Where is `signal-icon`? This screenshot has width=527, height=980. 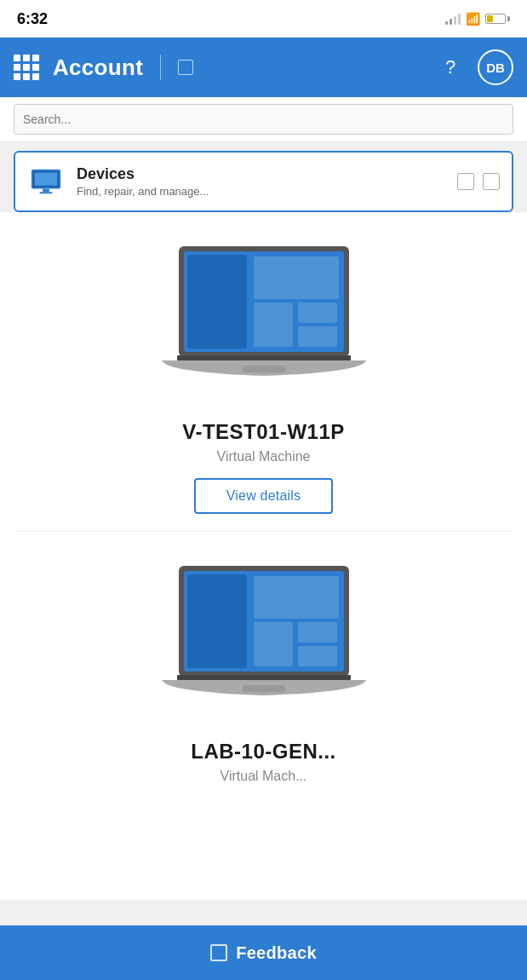 signal-icon is located at coordinates (453, 19).